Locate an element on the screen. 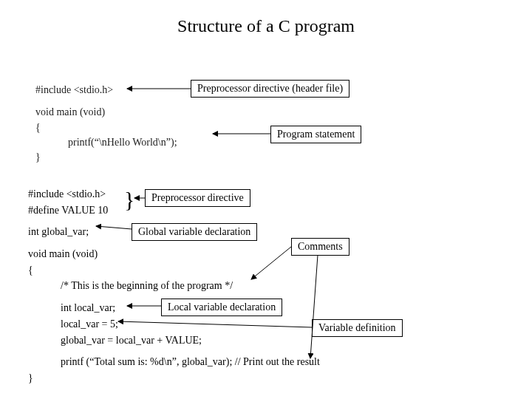  code-line: /* This is the beginning of the program … is located at coordinates (174, 286).